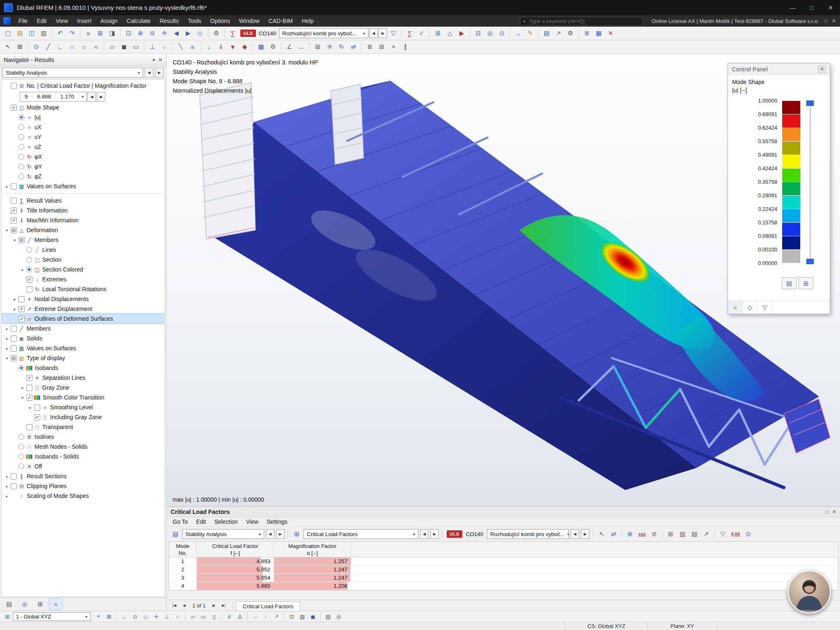 This screenshot has width=840, height=630. What do you see at coordinates (570, 33) in the screenshot?
I see `program-settings-icon: ⚙` at bounding box center [570, 33].